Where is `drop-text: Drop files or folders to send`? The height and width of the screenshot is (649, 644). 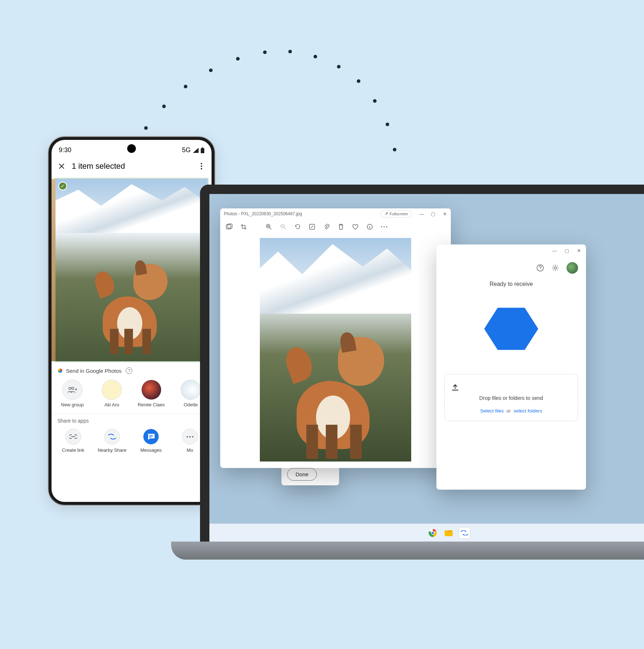
drop-text: Drop files or folders to send is located at coordinates (511, 398).